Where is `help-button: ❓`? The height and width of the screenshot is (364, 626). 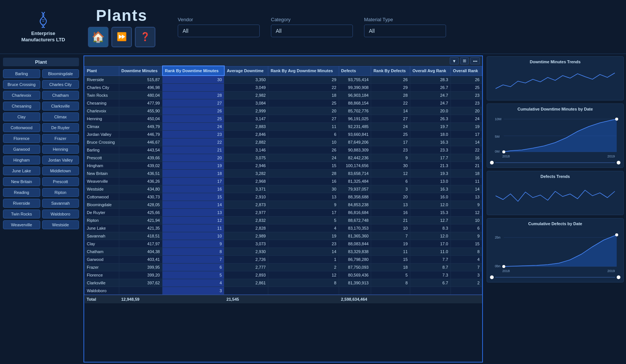
help-button: ❓ is located at coordinates (145, 37).